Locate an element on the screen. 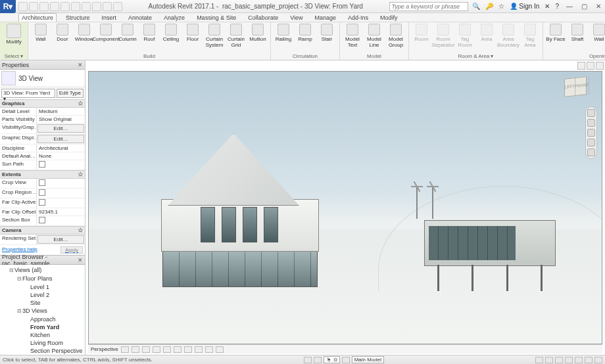  curtain-grid-button: Curtain Grid is located at coordinates (236, 35).